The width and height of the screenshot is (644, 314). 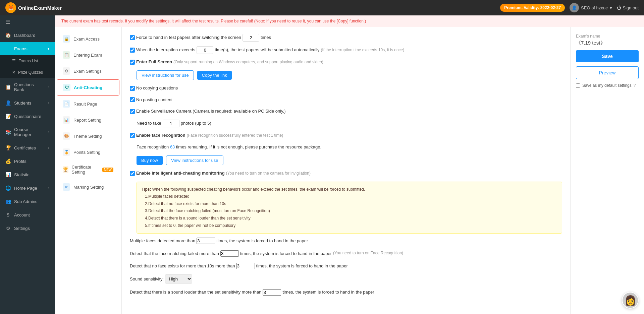 What do you see at coordinates (196, 123) in the screenshot?
I see `photos-suffix: photos (up to 5)` at bounding box center [196, 123].